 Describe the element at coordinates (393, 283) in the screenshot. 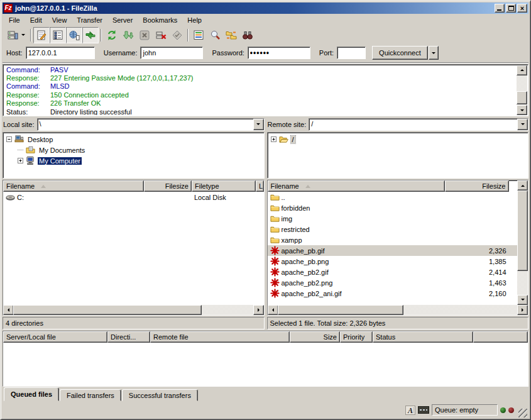

I see `file-row-apache-pb2-png: apache_pb2.png1,463` at that location.